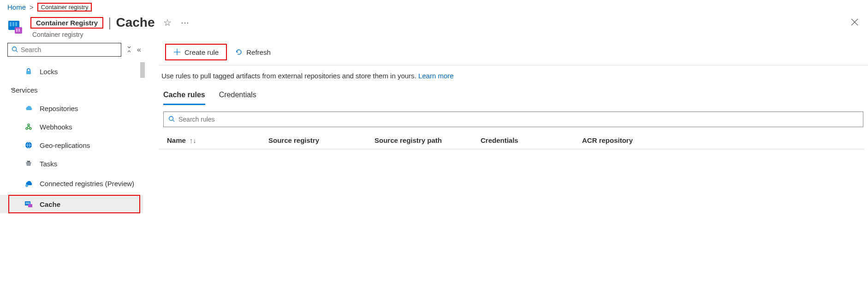 This screenshot has width=868, height=293. What do you see at coordinates (74, 161) in the screenshot?
I see `sidebar: « Locks Services` at bounding box center [74, 161].